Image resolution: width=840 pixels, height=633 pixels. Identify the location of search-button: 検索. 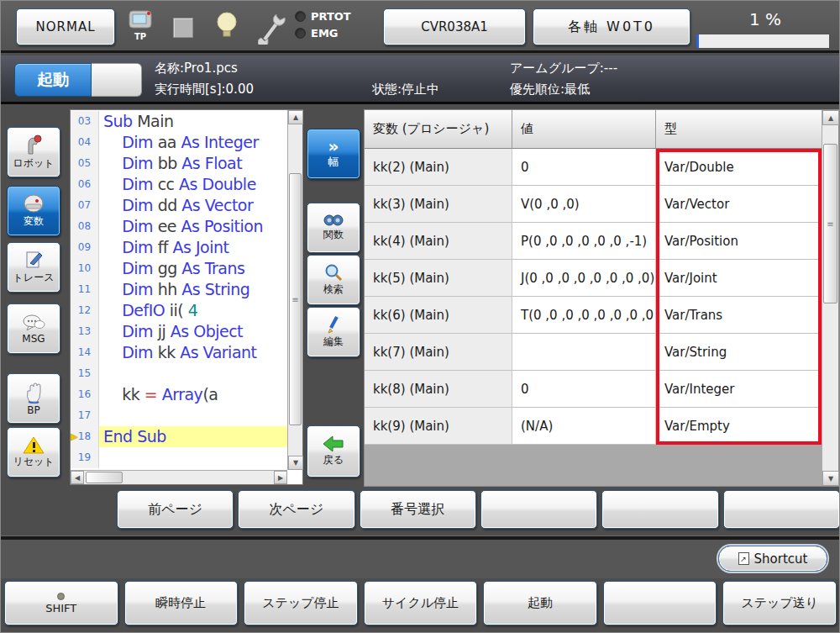
(333, 280).